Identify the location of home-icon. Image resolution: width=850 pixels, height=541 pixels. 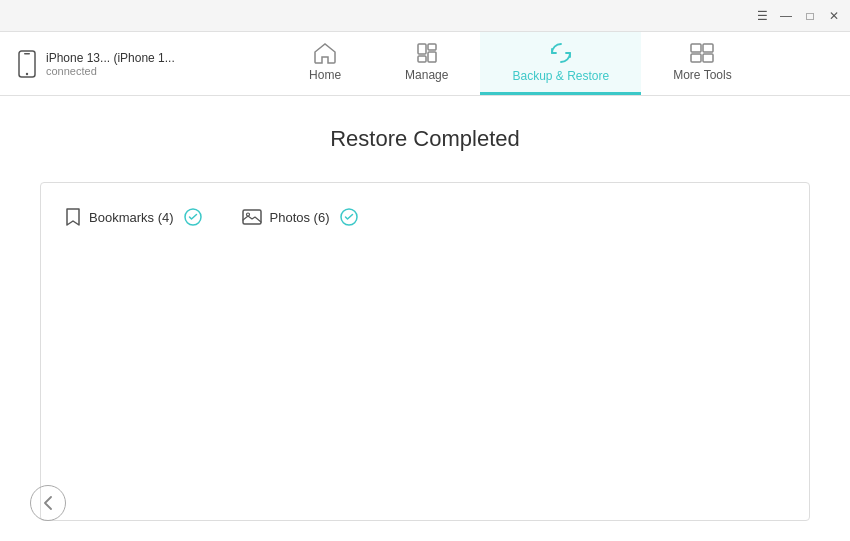
(325, 53).